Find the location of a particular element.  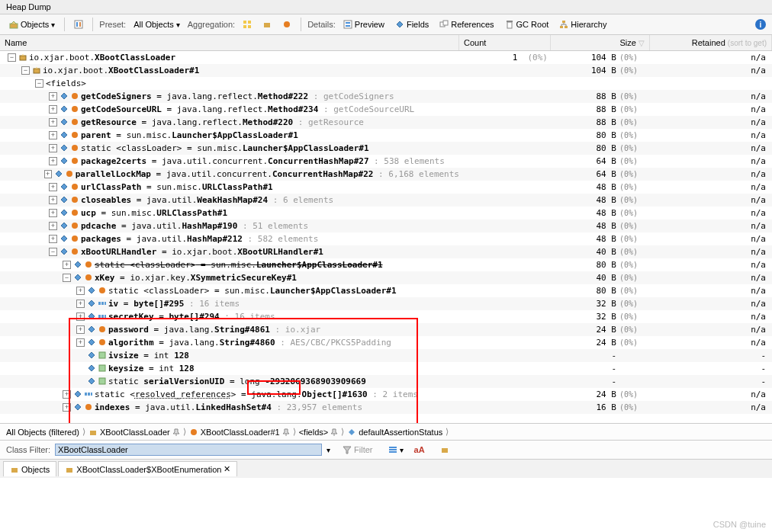

dropdown-icon: ▾ is located at coordinates (328, 450).